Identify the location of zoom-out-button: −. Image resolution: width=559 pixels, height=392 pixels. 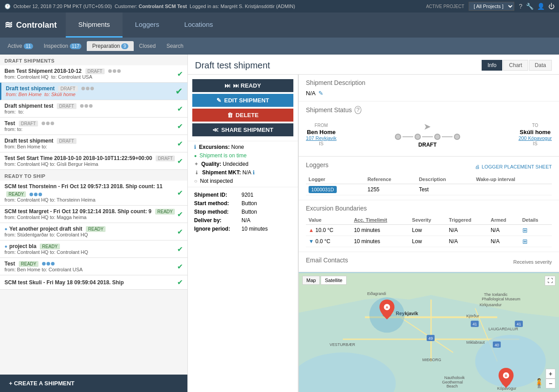
(551, 384).